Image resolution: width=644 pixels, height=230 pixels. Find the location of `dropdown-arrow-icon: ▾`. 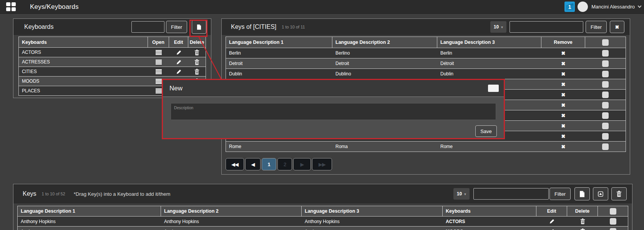

dropdown-arrow-icon: ▾ is located at coordinates (465, 194).